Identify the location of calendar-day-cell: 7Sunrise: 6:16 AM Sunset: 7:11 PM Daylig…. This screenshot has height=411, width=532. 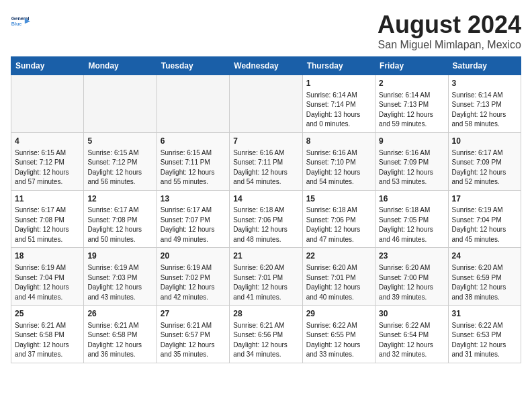
(266, 161).